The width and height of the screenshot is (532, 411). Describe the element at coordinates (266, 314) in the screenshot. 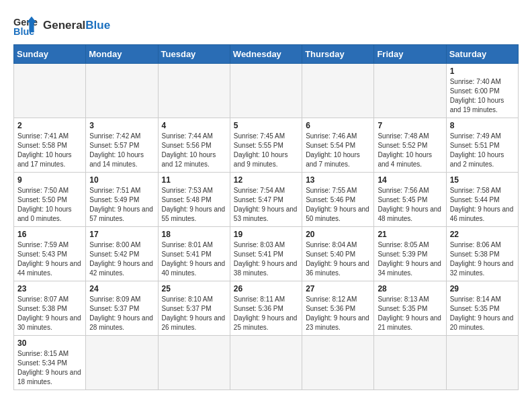

I see `day-info: Sunrise: 8:11 AM Sunset: 5:36 PM Dayligh…` at that location.